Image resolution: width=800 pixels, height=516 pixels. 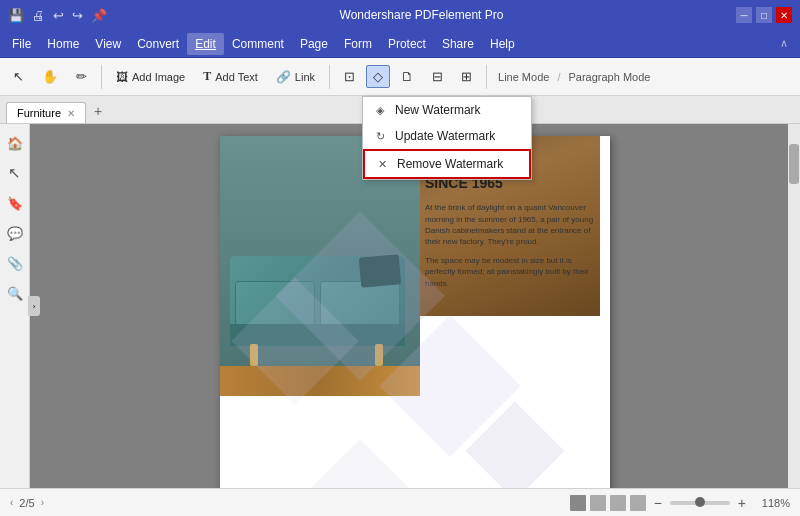 What do you see at coordinates (764, 15) in the screenshot?
I see `window-controls: ─ □ ✕` at bounding box center [764, 15].